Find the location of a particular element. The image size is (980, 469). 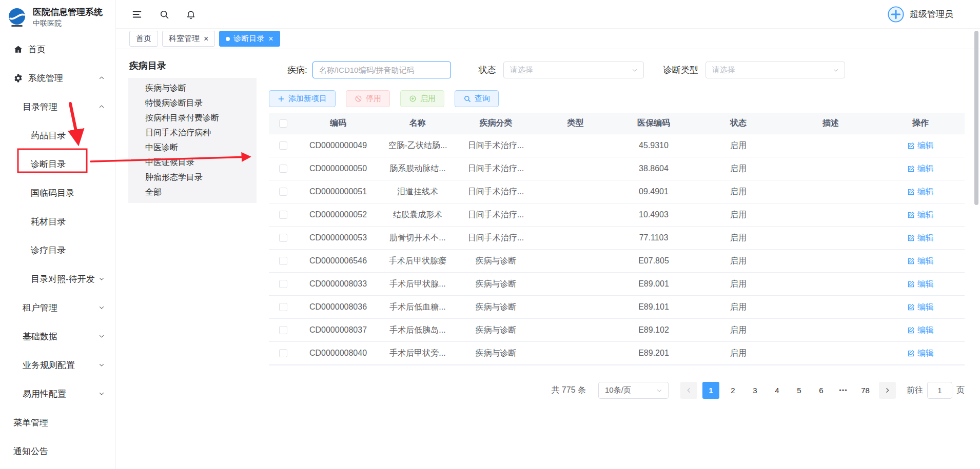

next-page-button is located at coordinates (888, 391).